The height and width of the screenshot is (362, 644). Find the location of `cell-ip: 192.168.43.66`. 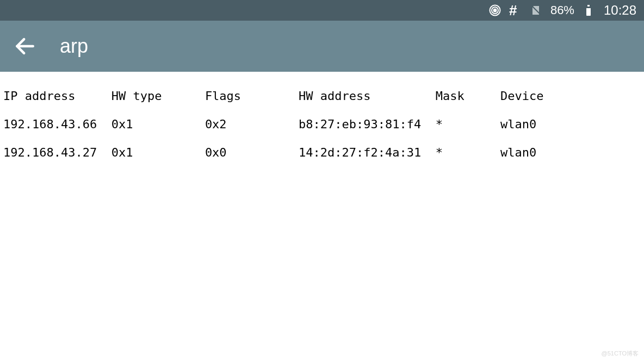

cell-ip: 192.168.43.66 is located at coordinates (58, 124).